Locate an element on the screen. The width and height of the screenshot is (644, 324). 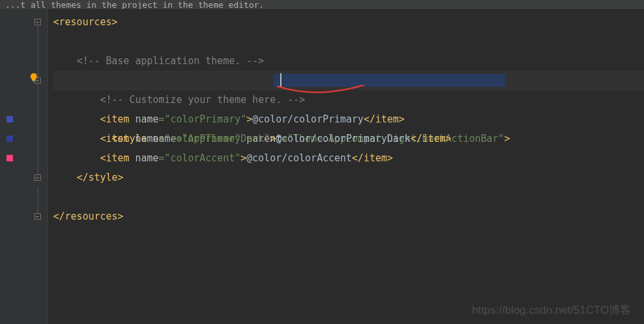
text-caret is located at coordinates (281, 80).